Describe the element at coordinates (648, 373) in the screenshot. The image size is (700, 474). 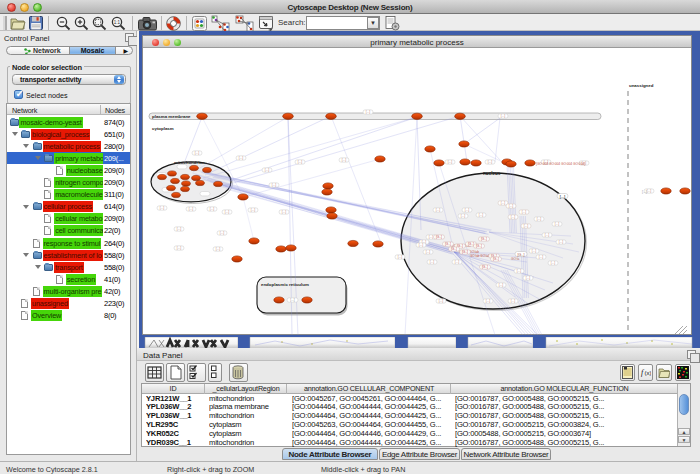
I see `svg-text: (x)` at that location.